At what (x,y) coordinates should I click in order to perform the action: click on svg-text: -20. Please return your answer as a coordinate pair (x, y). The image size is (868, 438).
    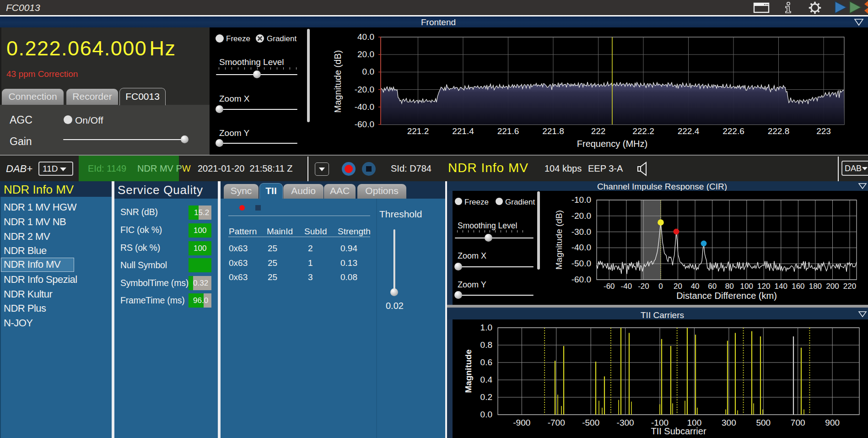
    Looking at the image, I should click on (643, 287).